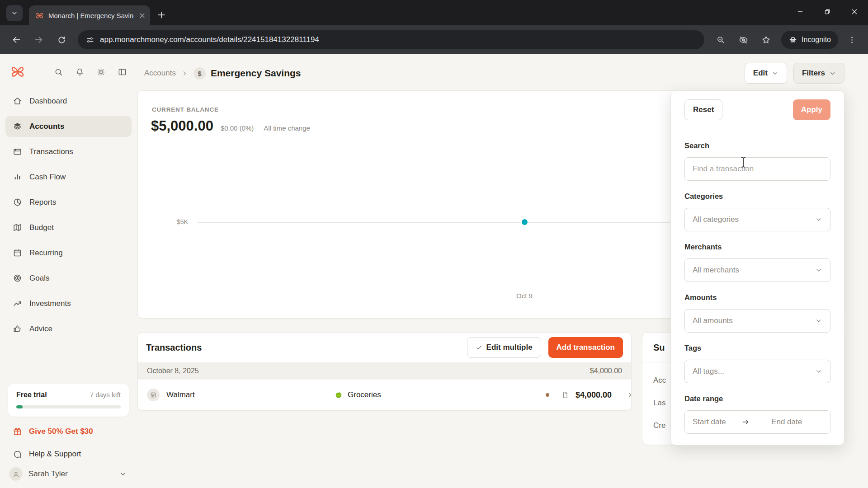 The width and height of the screenshot is (868, 488). I want to click on merchant-name: Walmart, so click(181, 395).